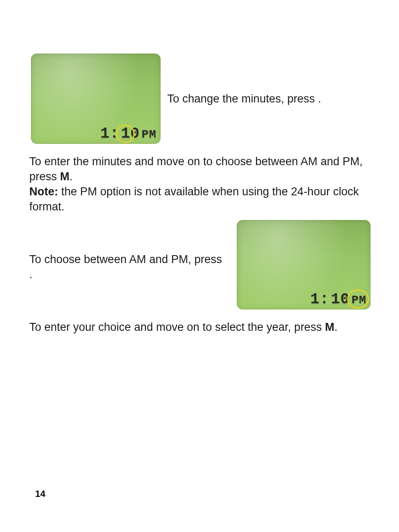 This screenshot has width=399, height=532. Describe the element at coordinates (194, 199) in the screenshot. I see `text-span: the PM option is not available when usin…` at that location.